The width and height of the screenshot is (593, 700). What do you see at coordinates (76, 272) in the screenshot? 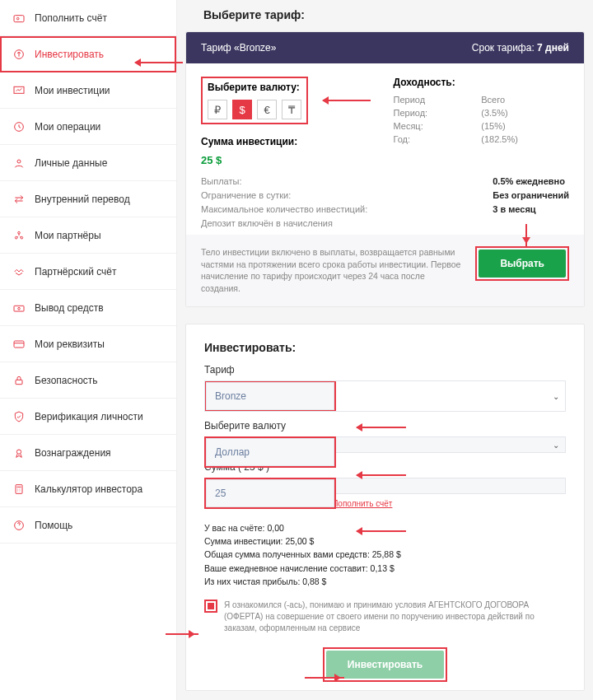
I see `sidebar-item-label: Партнёрский счёт` at bounding box center [76, 272].